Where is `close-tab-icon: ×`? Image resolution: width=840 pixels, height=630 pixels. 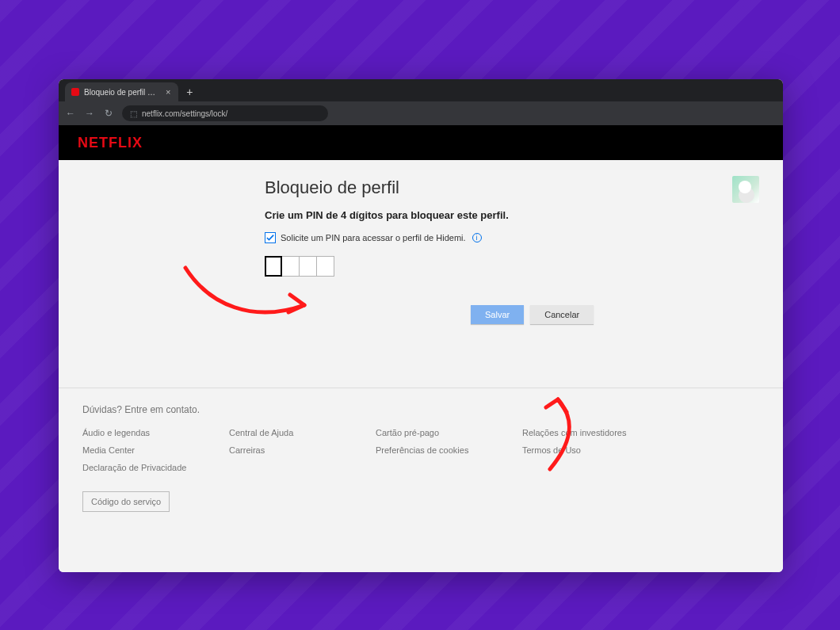 close-tab-icon: × is located at coordinates (168, 92).